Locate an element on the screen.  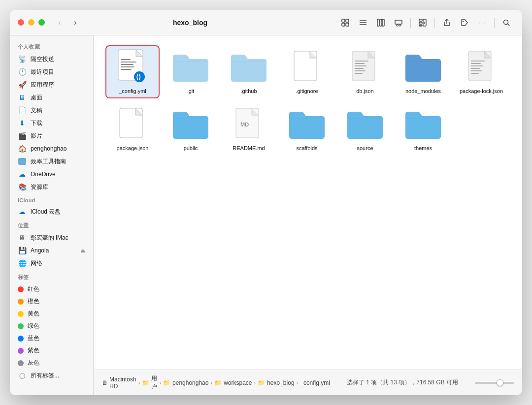
sidebar-item-airdrop: 📡 隔空投送 is located at coordinates (51, 59).